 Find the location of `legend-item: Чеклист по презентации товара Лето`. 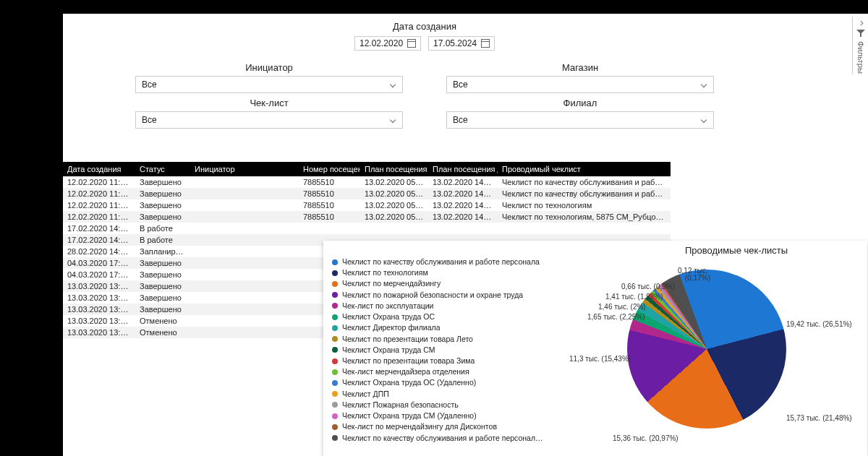

legend-item: Чеклист по презентации товара Лето is located at coordinates (451, 340).